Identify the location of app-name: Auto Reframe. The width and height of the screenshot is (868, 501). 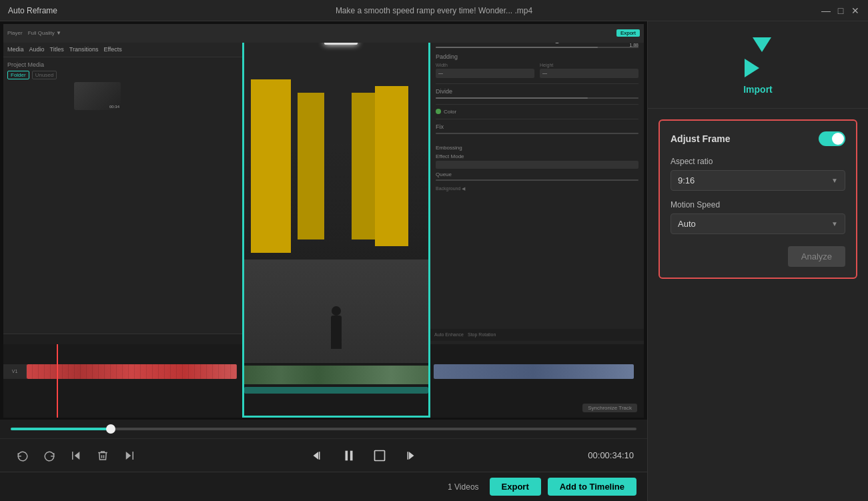
(33, 11).